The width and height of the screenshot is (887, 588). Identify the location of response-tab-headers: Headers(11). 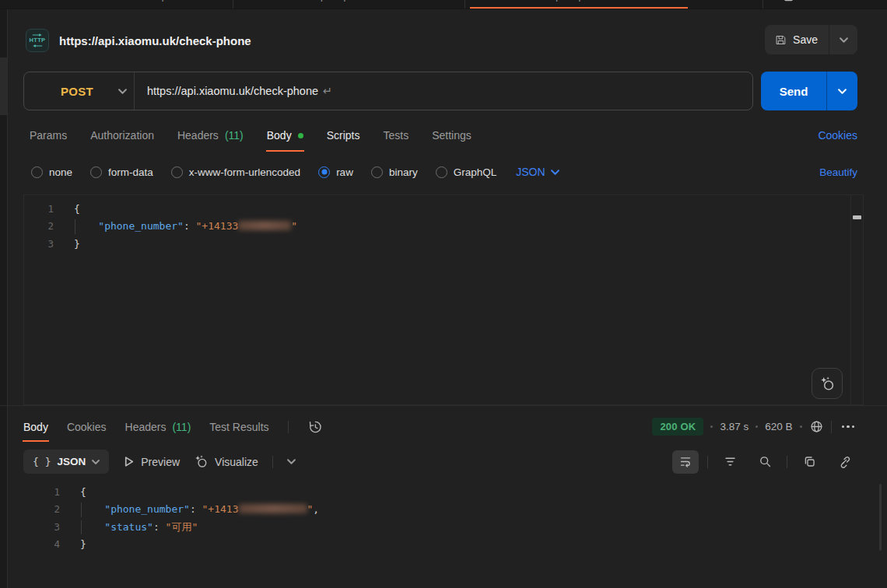
(159, 426).